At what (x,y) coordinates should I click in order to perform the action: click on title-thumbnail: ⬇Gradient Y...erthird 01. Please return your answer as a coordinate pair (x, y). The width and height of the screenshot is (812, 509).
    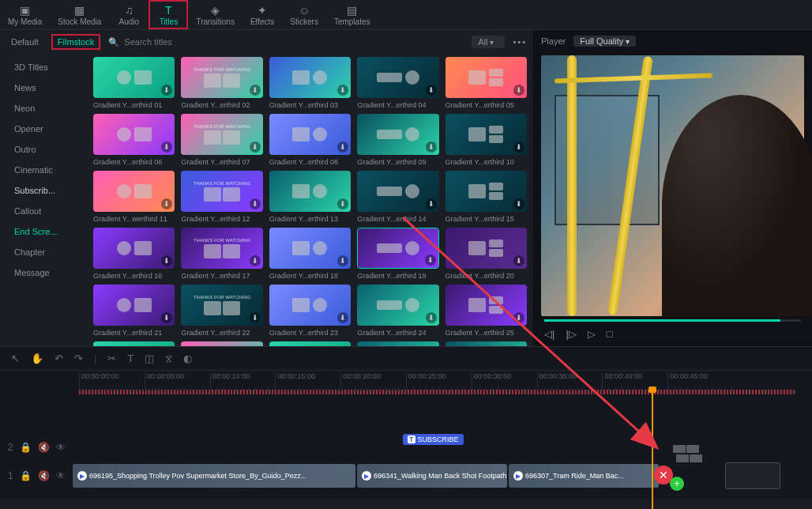
    Looking at the image, I should click on (134, 83).